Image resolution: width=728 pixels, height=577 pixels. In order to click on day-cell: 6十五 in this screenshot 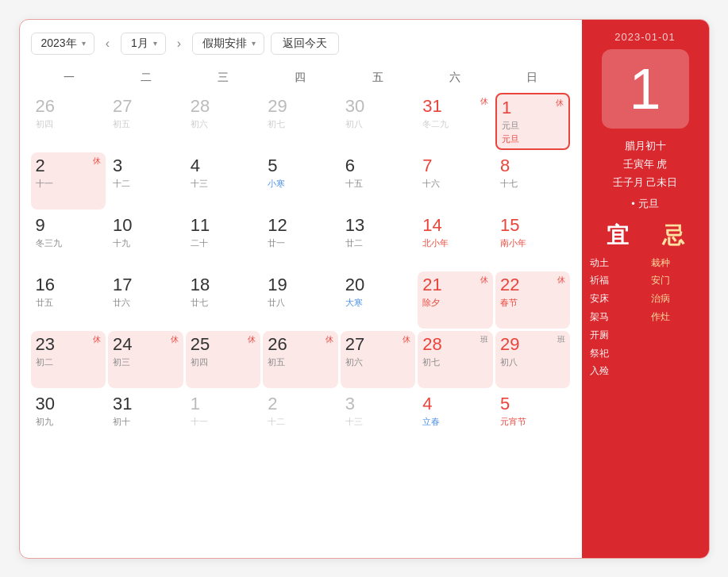, I will do `click(378, 181)`.